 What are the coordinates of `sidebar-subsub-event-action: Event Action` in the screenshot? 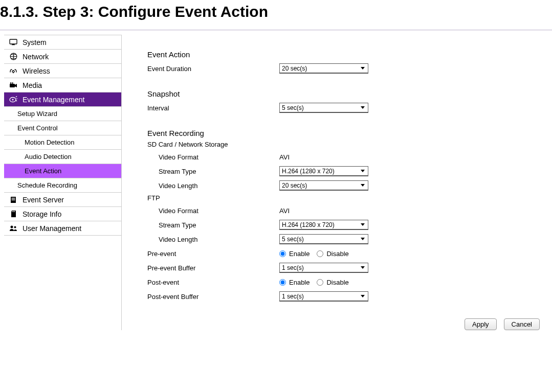 It's located at (62, 171).